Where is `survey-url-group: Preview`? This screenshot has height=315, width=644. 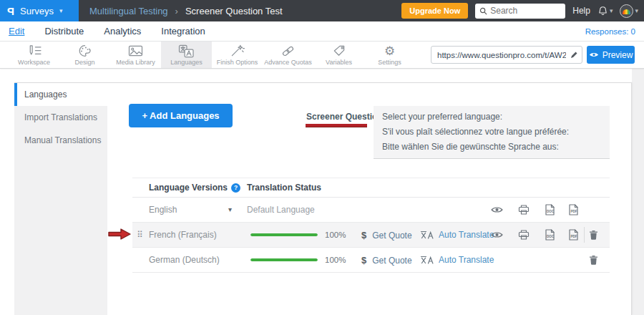 survey-url-group: Preview is located at coordinates (532, 54).